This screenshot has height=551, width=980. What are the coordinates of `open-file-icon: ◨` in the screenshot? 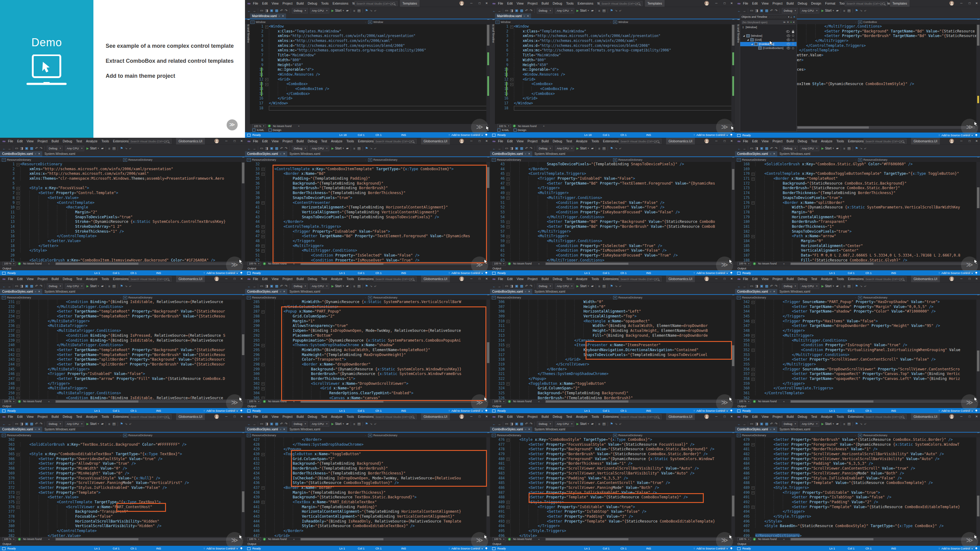 It's located at (756, 148).